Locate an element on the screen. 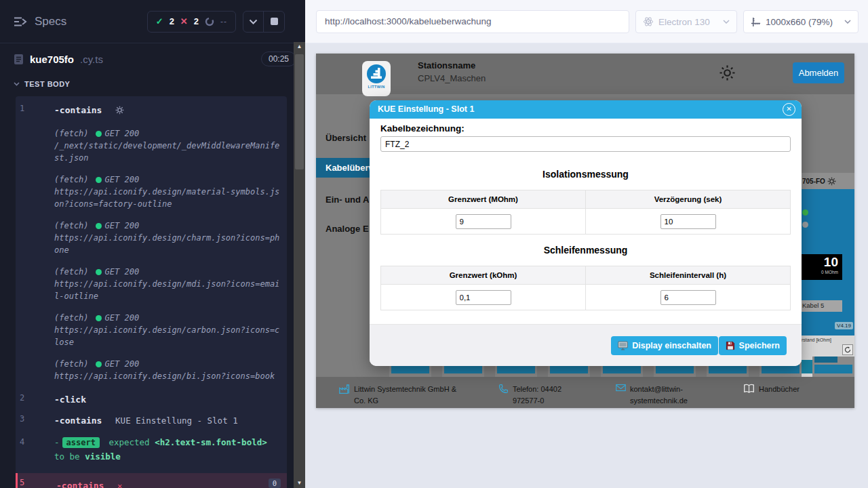 Image resolution: width=868 pixels, height=488 pixels. isolation-delay-input is located at coordinates (688, 222).